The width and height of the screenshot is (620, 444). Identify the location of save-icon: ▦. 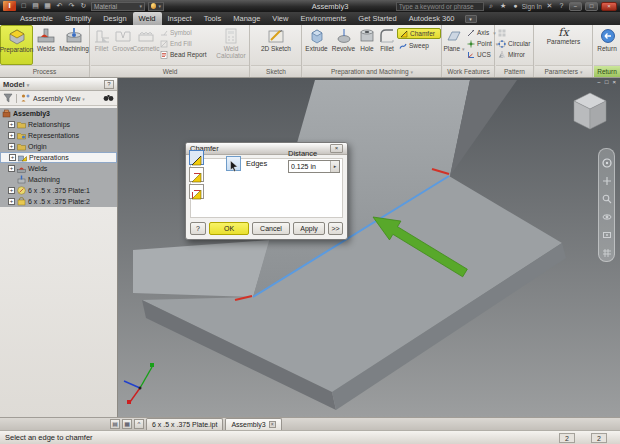
(48, 6).